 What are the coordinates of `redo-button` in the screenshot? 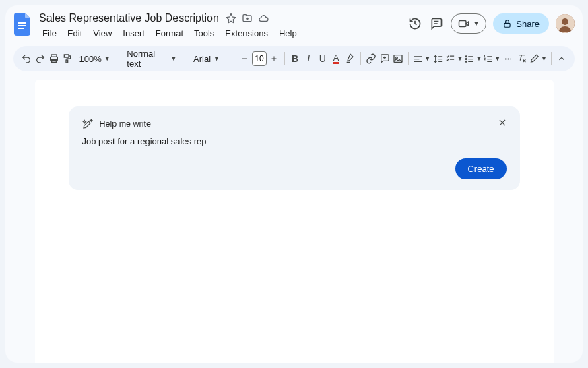 It's located at (40, 59).